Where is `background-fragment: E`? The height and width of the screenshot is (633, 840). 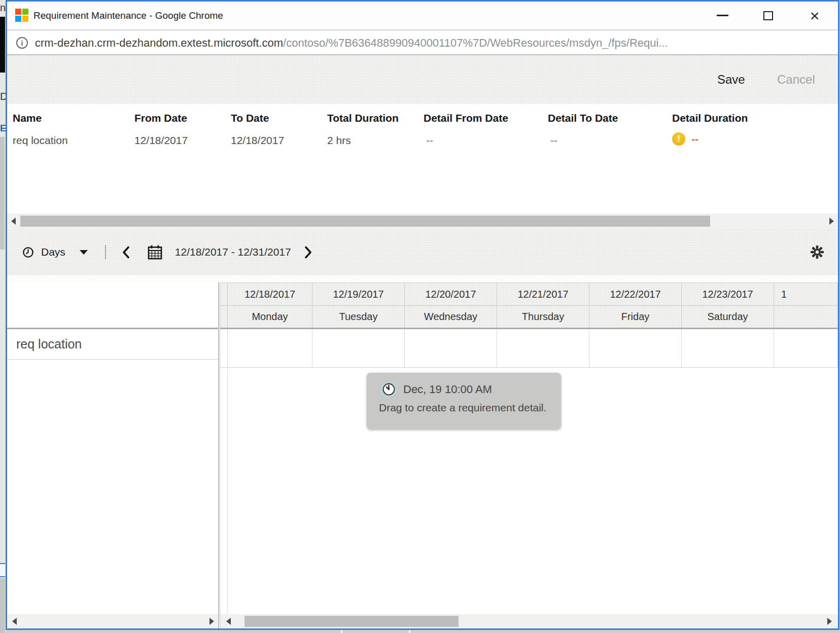 background-fragment: E is located at coordinates (3, 128).